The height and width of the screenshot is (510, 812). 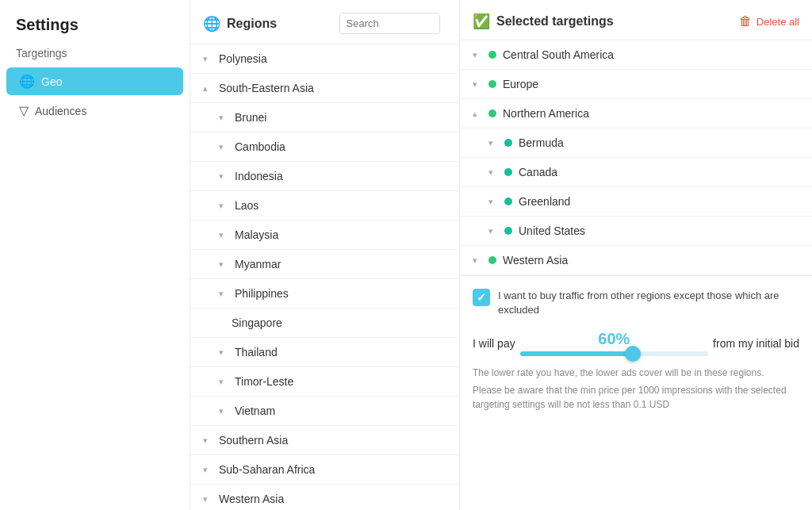 What do you see at coordinates (251, 499) in the screenshot?
I see `region-name: Western Asia` at bounding box center [251, 499].